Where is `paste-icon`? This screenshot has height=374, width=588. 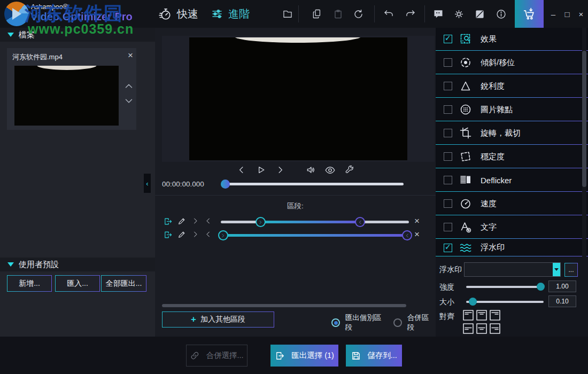 paste-icon is located at coordinates (338, 14).